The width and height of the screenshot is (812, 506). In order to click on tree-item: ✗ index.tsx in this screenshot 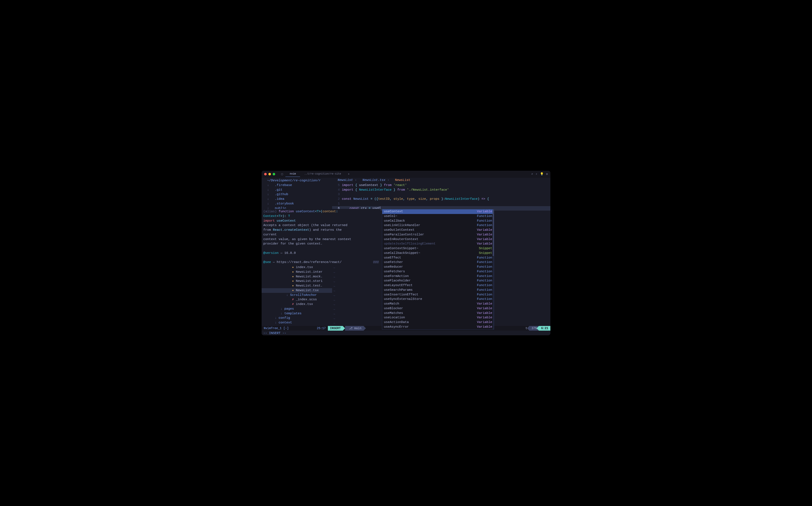, I will do `click(297, 304)`.